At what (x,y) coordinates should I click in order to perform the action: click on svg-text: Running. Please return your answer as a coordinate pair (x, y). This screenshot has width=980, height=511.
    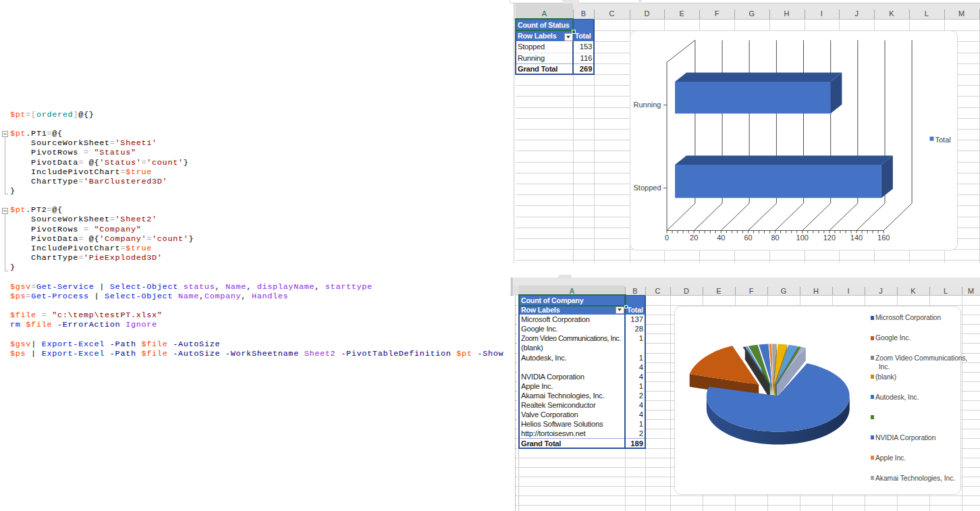
    Looking at the image, I should click on (648, 105).